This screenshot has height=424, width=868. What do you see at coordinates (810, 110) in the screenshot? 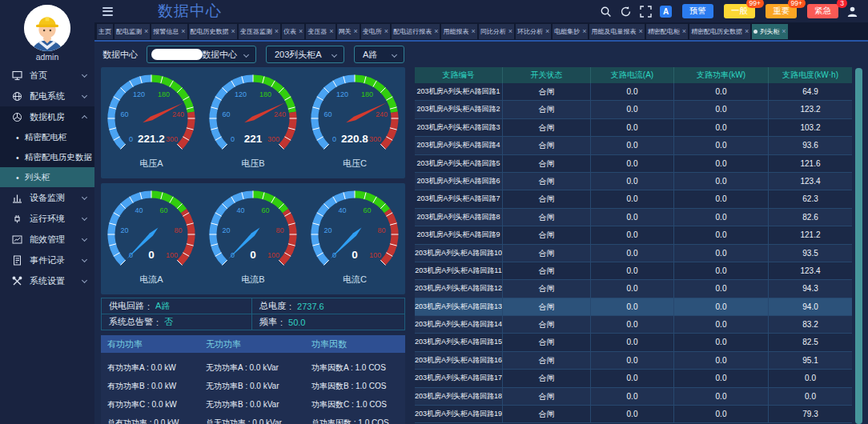
I see `branch-cell: 123.2` at bounding box center [810, 110].